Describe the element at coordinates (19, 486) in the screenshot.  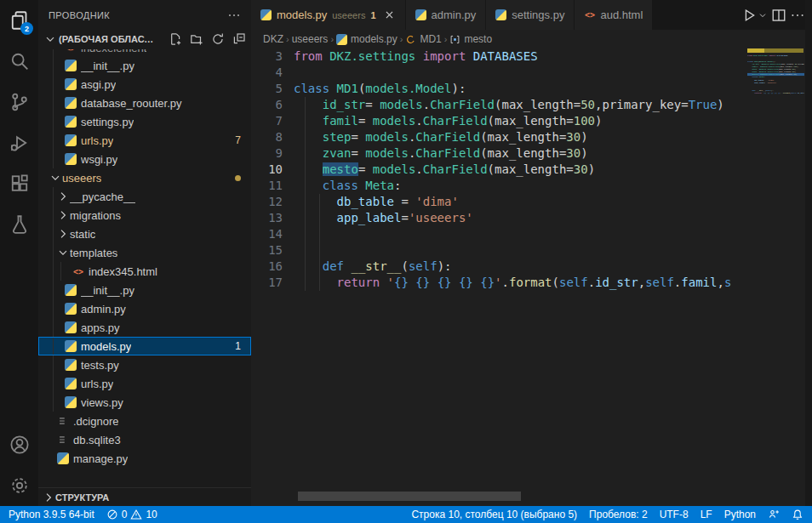
I see `activity-item-settings` at that location.